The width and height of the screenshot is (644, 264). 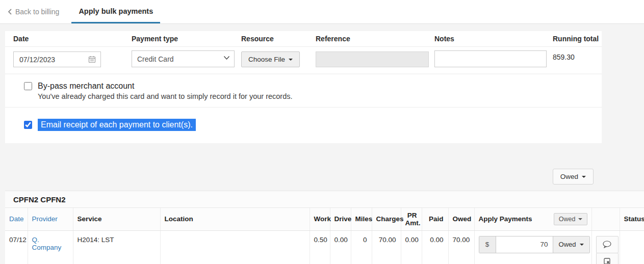 I want to click on client-section-title: CPFN2 CPFN2, so click(x=324, y=199).